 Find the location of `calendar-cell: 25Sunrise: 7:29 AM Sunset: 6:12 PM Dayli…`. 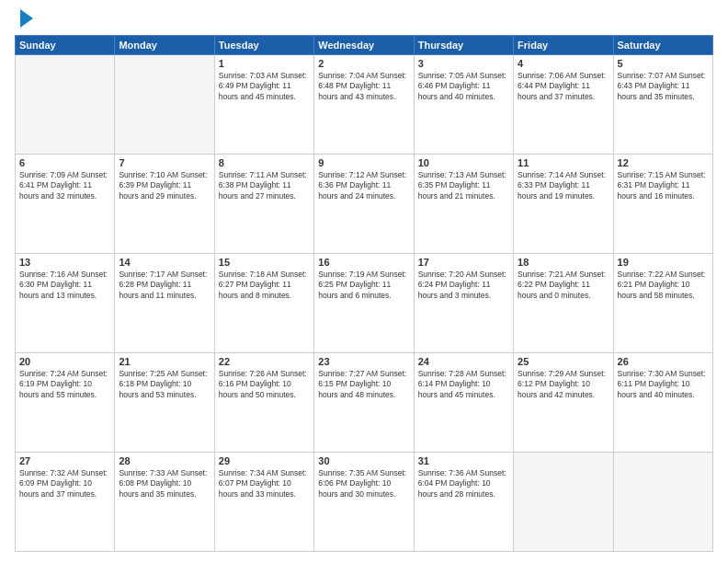

calendar-cell: 25Sunrise: 7:29 AM Sunset: 6:12 PM Dayli… is located at coordinates (563, 403).